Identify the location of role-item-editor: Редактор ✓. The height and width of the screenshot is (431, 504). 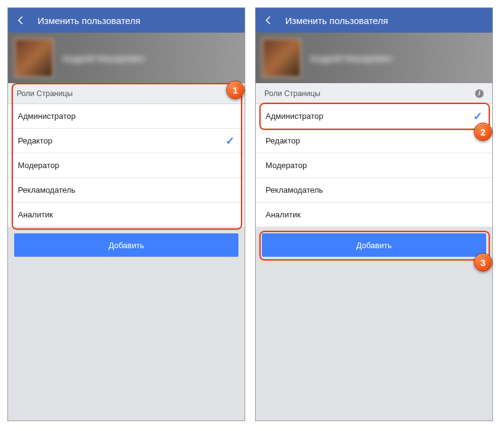
(126, 141).